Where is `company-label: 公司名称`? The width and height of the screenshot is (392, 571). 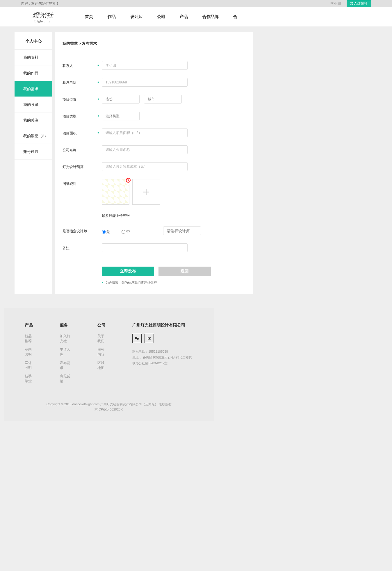
company-label: 公司名称 is located at coordinates (80, 149).